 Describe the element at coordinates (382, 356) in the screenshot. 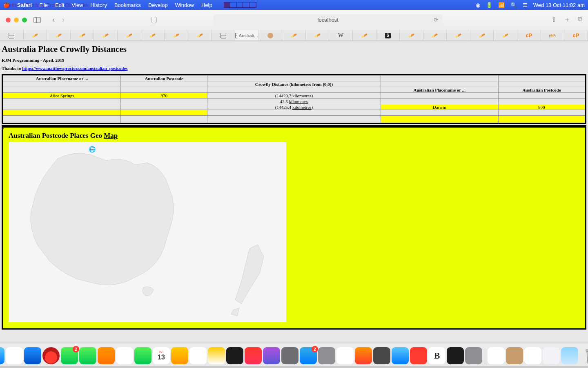

I see `dock-calculator` at that location.